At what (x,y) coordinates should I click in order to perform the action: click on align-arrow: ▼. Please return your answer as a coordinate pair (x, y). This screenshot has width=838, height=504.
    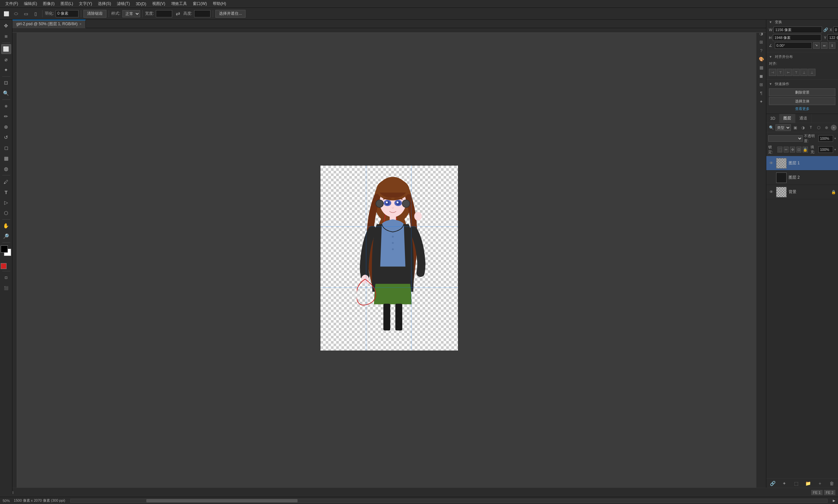
    Looking at the image, I should click on (770, 57).